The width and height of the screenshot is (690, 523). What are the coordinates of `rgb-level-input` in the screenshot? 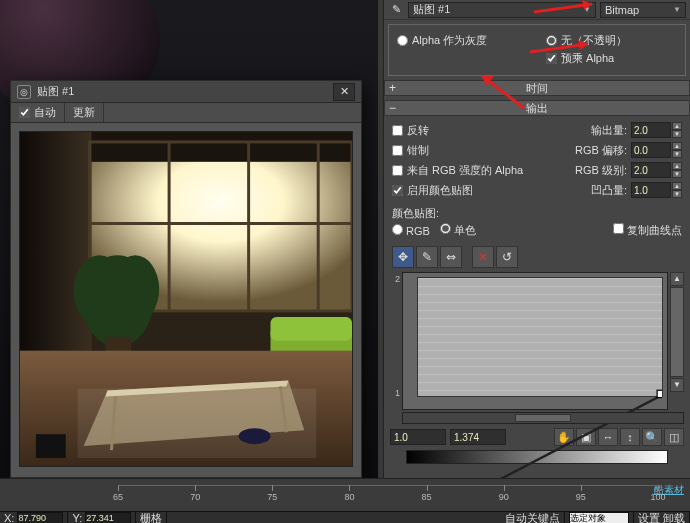 It's located at (651, 170).